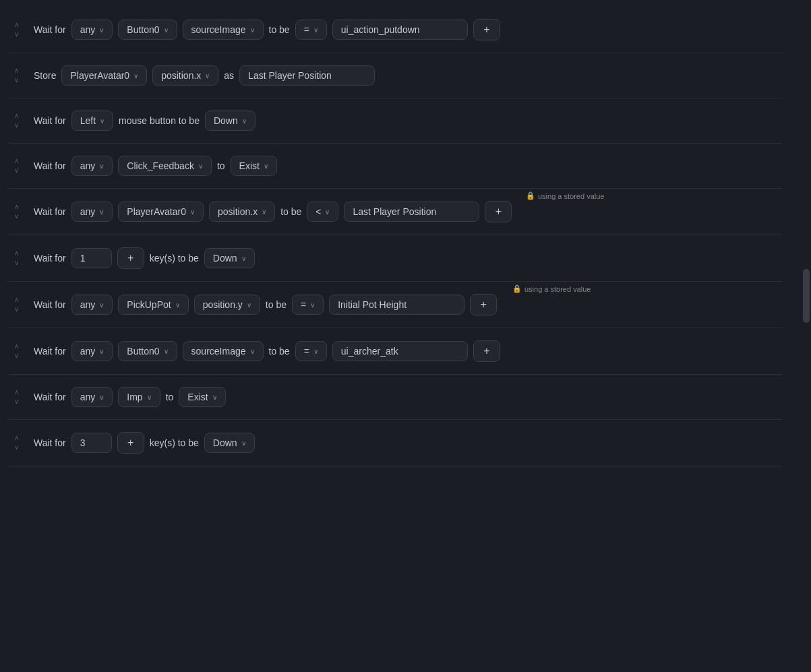 This screenshot has height=672, width=811. I want to click on plus-inline-btn-10-2: +, so click(131, 443).